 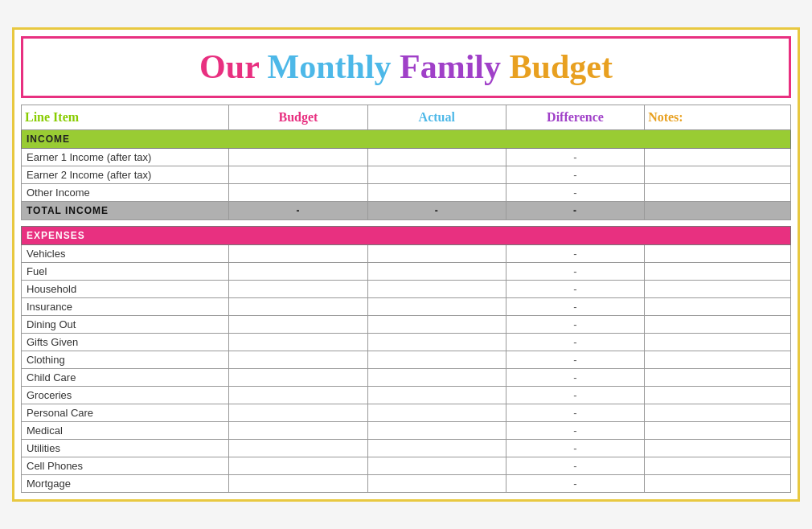 What do you see at coordinates (407, 342) in the screenshot?
I see `expense-row: Gifts Given -` at bounding box center [407, 342].